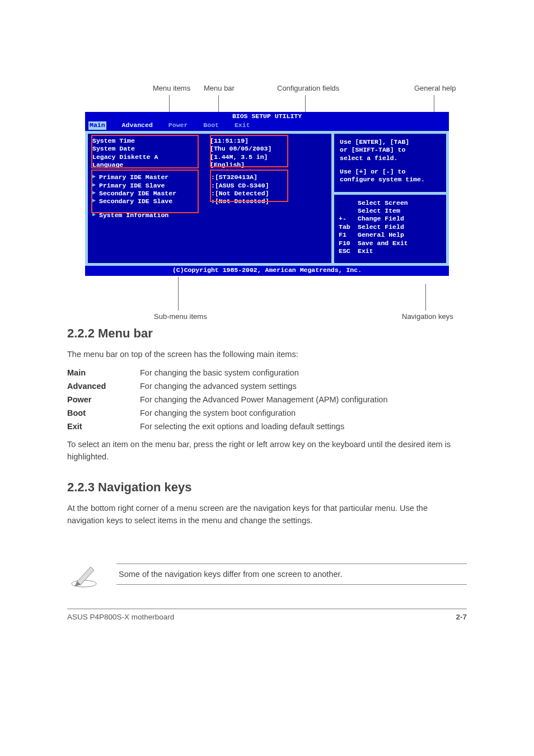 The width and height of the screenshot is (534, 756). Describe the element at coordinates (381, 219) in the screenshot. I see `nav-desc: Change Field` at that location.